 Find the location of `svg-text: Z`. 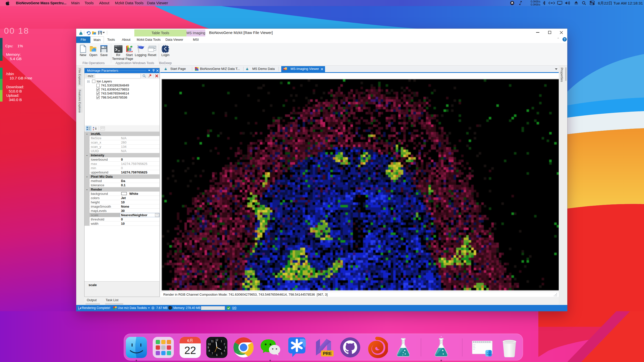

svg-text: Z is located at coordinates (94, 129).